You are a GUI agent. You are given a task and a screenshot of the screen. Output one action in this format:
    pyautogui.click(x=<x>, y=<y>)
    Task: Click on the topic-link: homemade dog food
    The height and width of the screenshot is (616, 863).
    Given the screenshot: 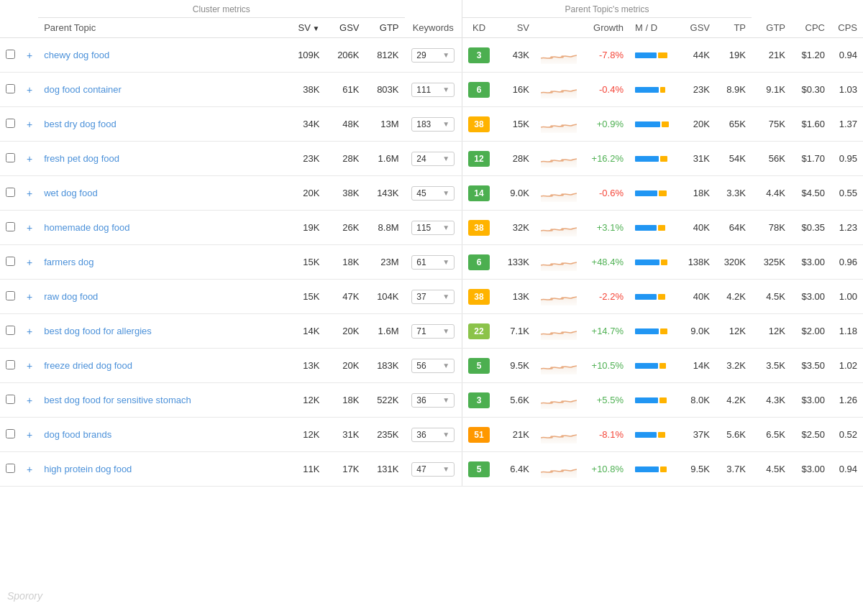 What is the action you would take?
    pyautogui.click(x=86, y=227)
    